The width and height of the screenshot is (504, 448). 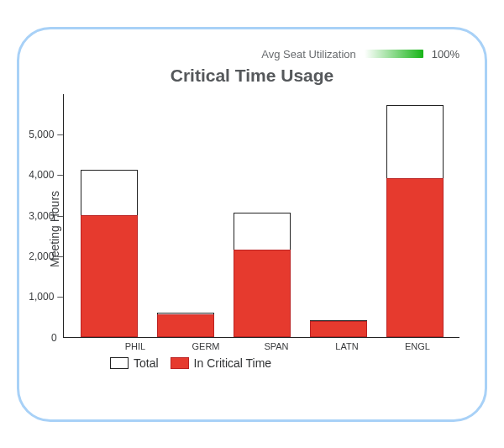 I want to click on x-tick: LATN, so click(x=347, y=346).